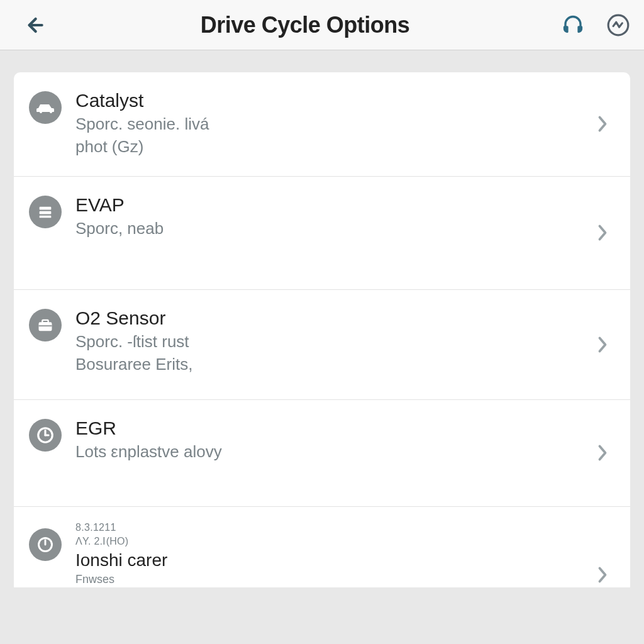 The image size is (644, 644). Describe the element at coordinates (330, 364) in the screenshot. I see `item-subtitle-2: Bosuraree Erits,` at that location.